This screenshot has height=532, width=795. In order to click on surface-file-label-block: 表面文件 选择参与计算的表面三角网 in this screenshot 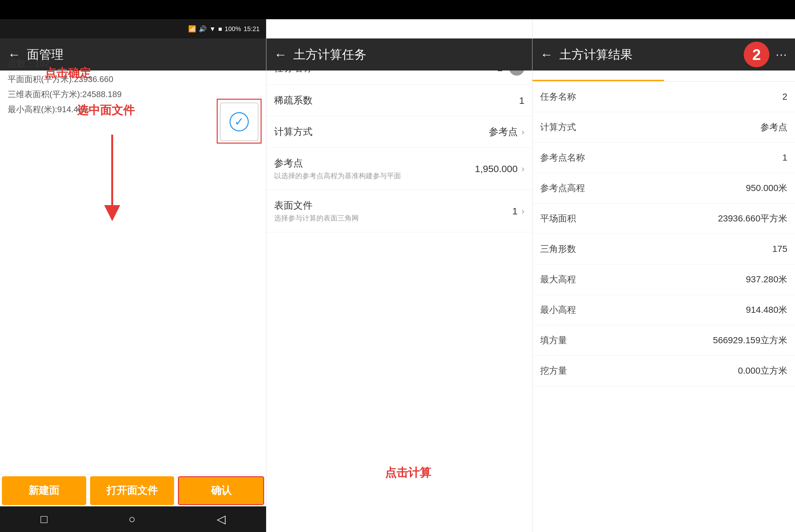, I will do `click(316, 211)`.